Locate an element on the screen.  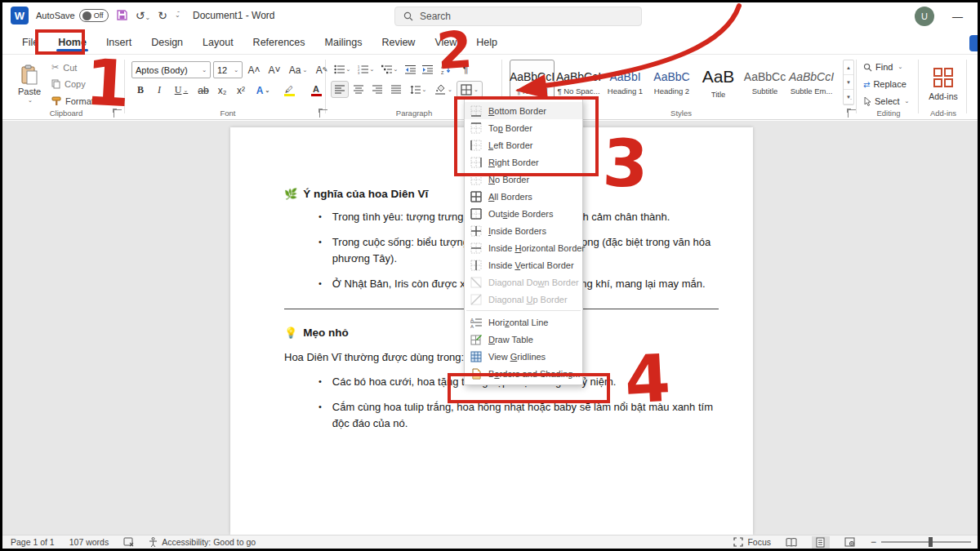
select-button: Select⌄ is located at coordinates (886, 101).